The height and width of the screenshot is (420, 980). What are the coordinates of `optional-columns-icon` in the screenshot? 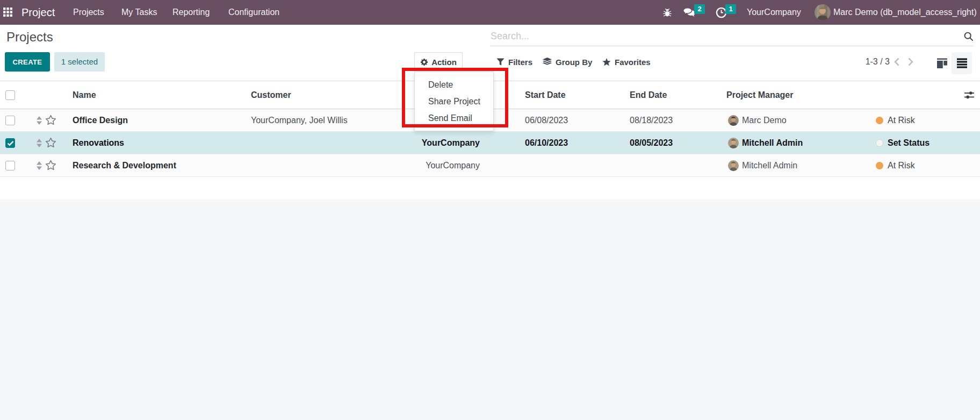 It's located at (969, 95).